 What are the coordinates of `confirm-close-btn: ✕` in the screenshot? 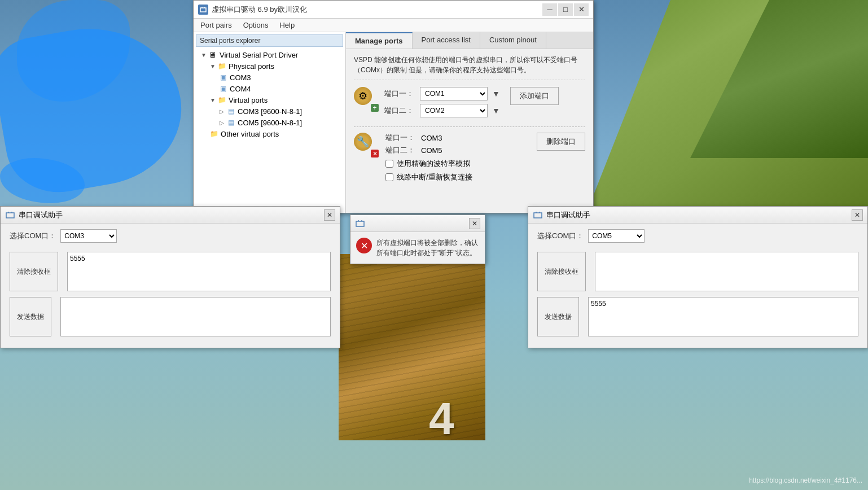 It's located at (475, 224).